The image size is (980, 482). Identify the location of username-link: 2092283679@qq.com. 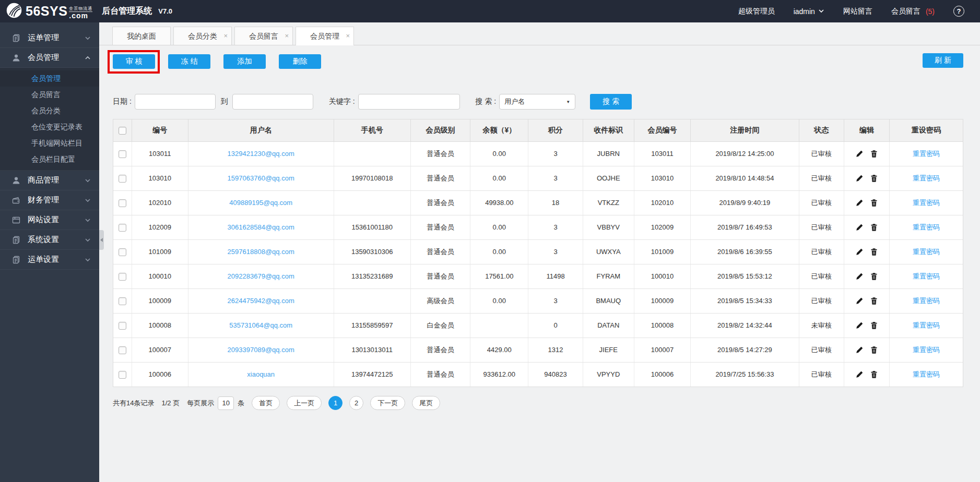
(261, 276).